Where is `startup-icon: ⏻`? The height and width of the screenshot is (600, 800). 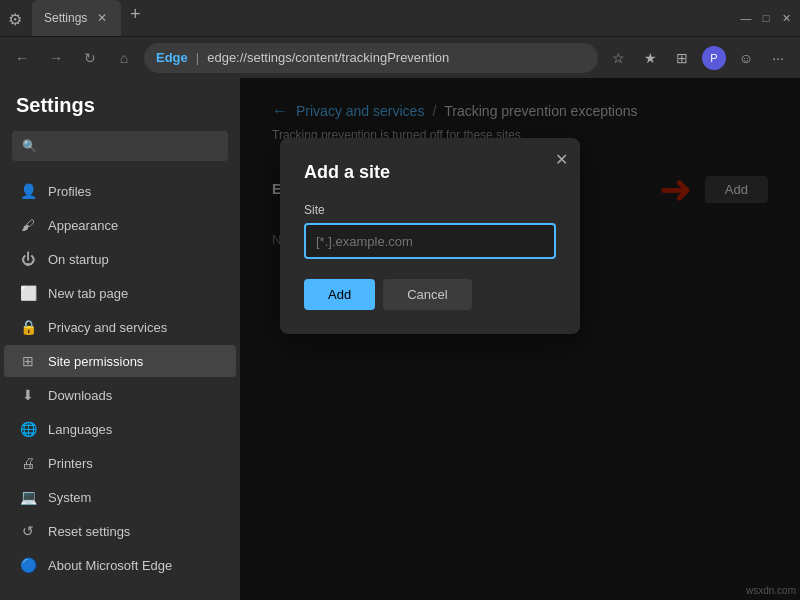
startup-icon: ⏻ is located at coordinates (28, 259).